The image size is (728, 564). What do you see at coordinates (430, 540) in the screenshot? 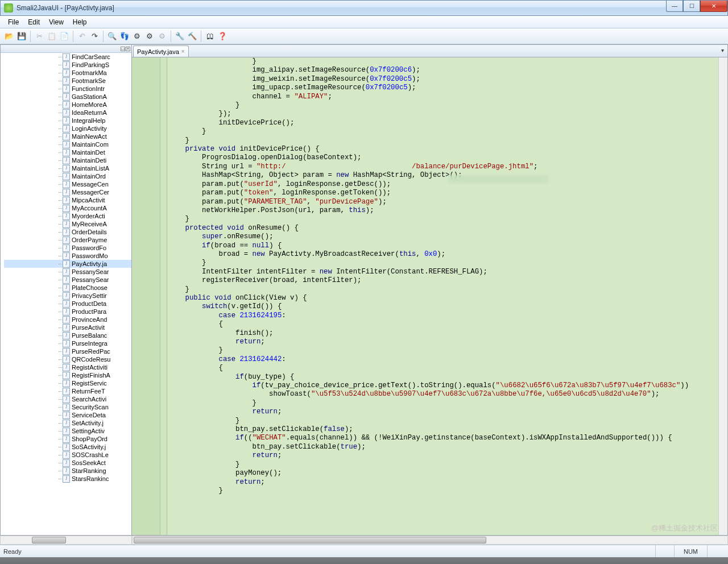
I see `editor-hscroll` at bounding box center [430, 540].